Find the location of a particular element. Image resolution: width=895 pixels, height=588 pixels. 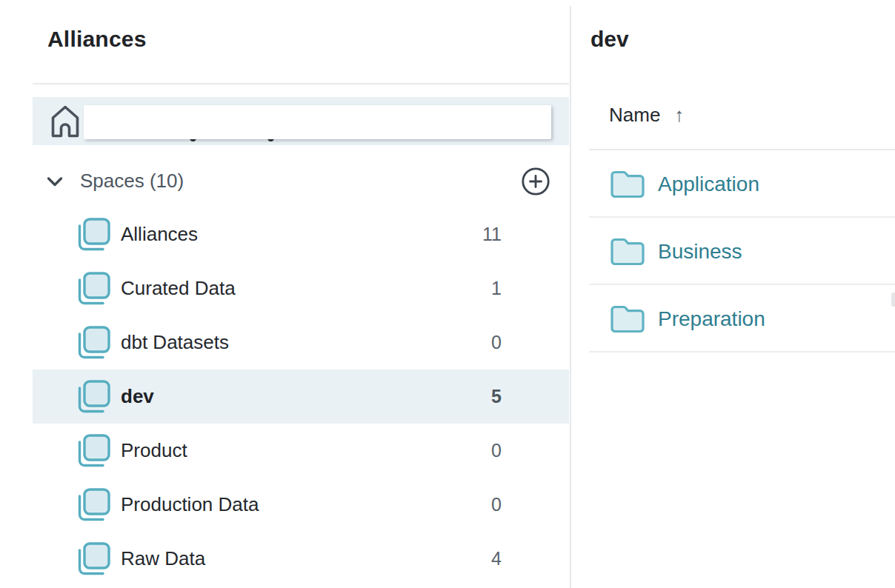

space-row: dbt Datasets 0 is located at coordinates (301, 342).